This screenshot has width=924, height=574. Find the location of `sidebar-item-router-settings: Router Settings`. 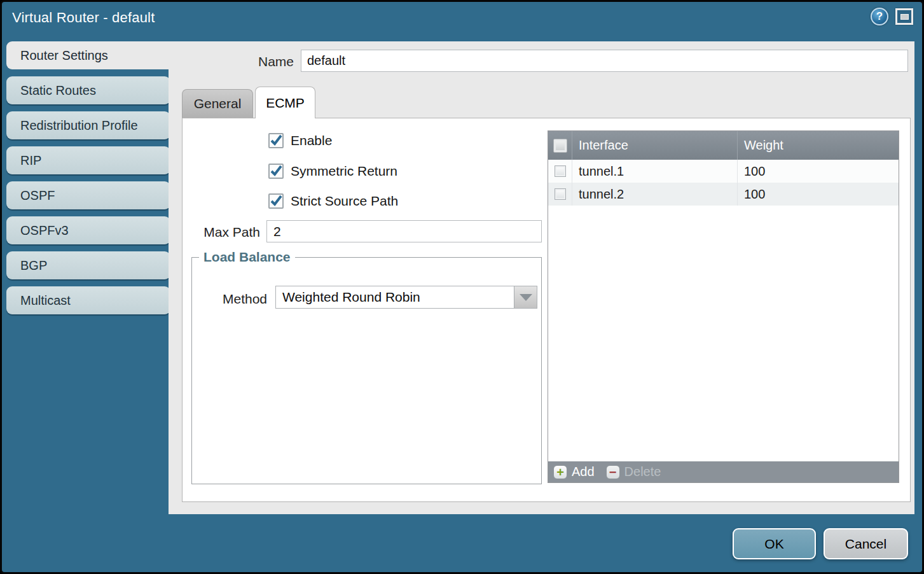

sidebar-item-router-settings: Router Settings is located at coordinates (90, 55).